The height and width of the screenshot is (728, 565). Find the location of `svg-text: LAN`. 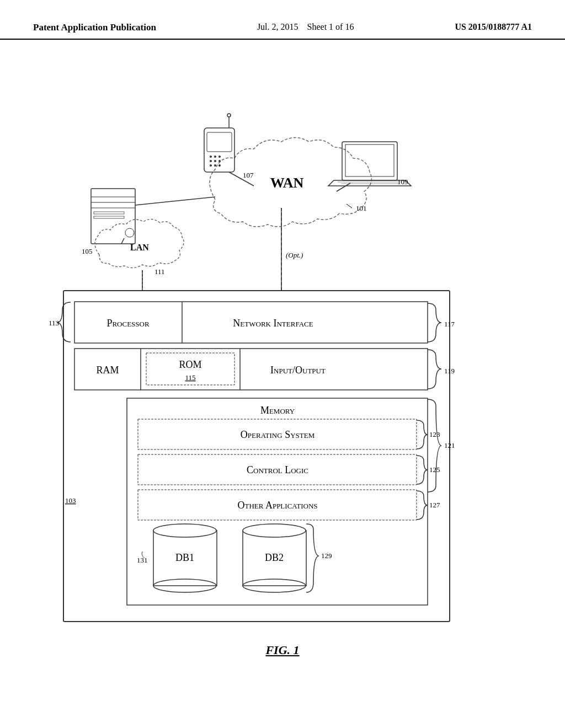

svg-text: LAN is located at coordinates (140, 247).